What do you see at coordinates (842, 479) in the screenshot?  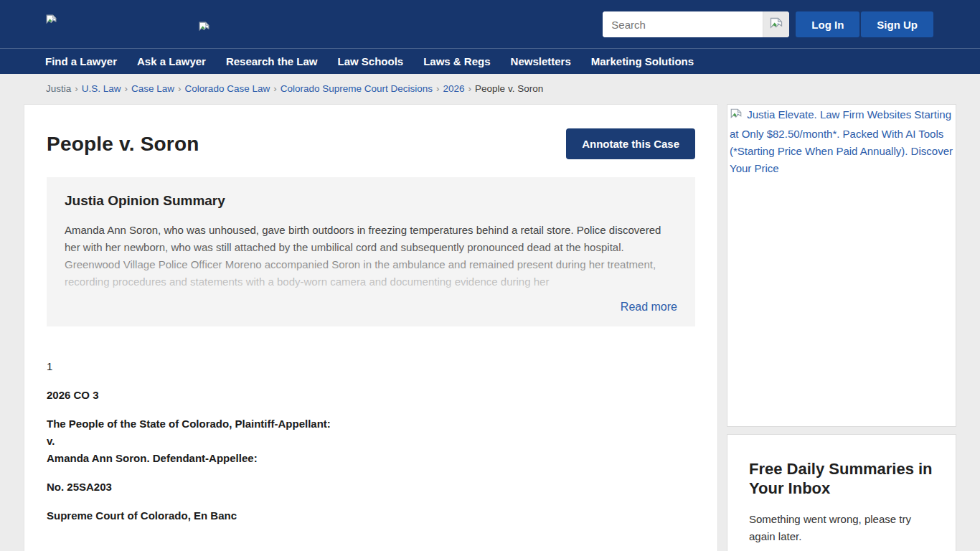 I see `newsletter-heading: Free Daily Summaries in Your Inbox` at bounding box center [842, 479].